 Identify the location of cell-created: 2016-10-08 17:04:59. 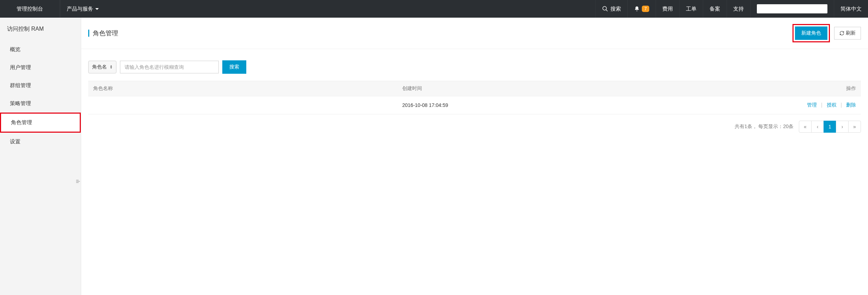
(552, 105).